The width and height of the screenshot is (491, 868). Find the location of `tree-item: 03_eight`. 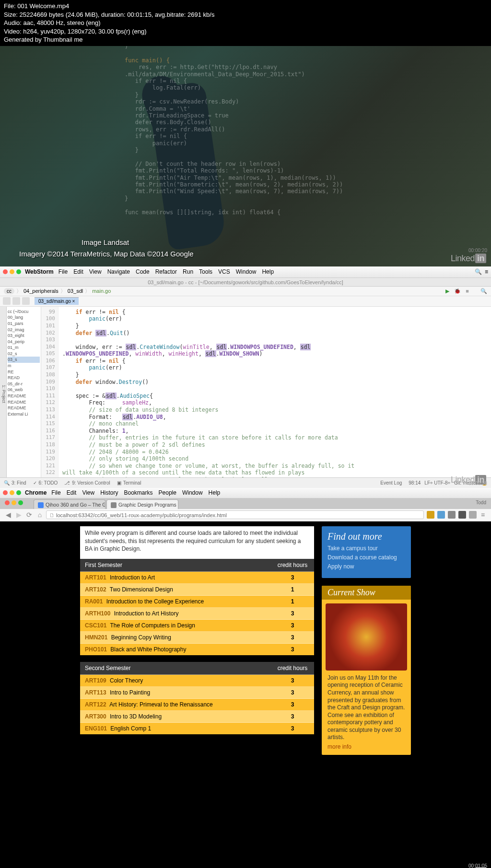

tree-item: 03_eight is located at coordinates (24, 336).